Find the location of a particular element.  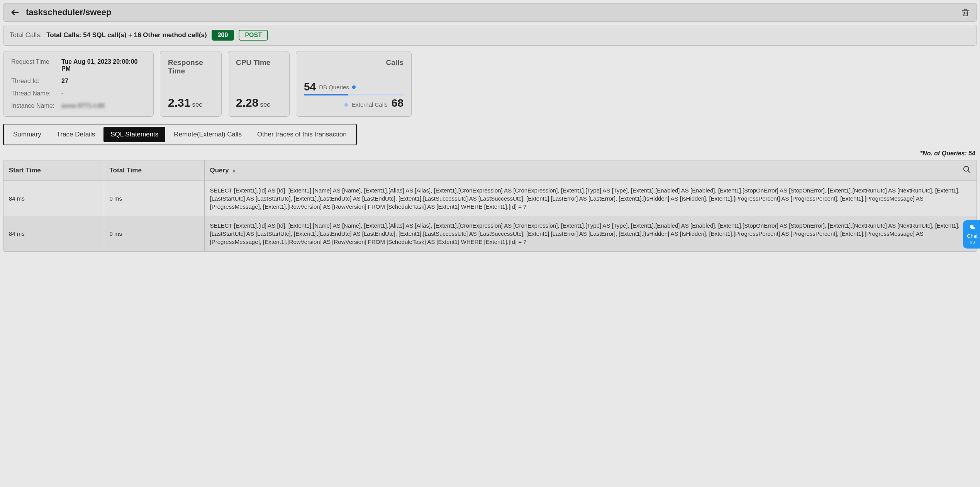

calls-card: Calls 54 DB Queries External Calls 68 is located at coordinates (354, 84).